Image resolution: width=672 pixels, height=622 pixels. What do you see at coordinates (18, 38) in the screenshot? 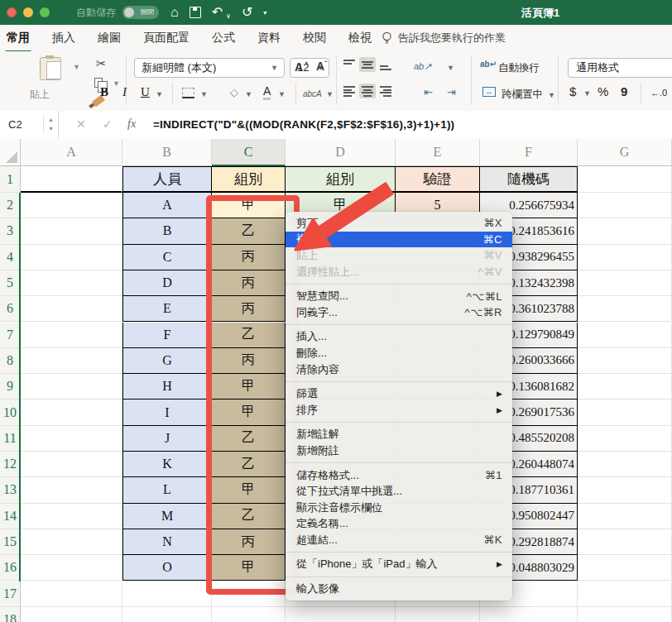
I see `tab-常用: 常用` at bounding box center [18, 38].